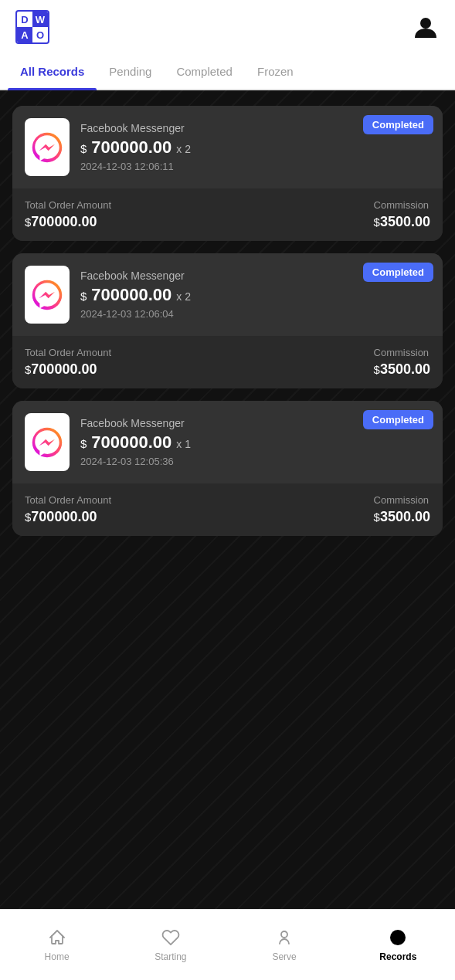 The height and width of the screenshot is (980, 455). Describe the element at coordinates (284, 945) in the screenshot. I see `nav-serve: Serve` at that location.